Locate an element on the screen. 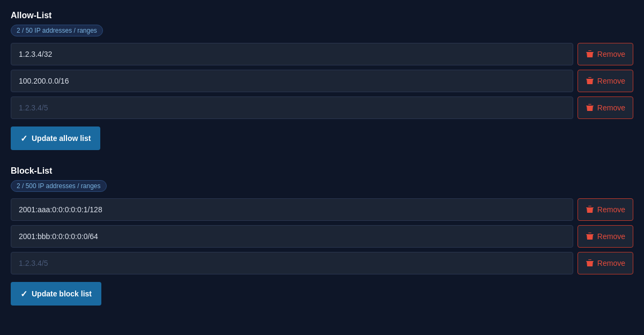 Image resolution: width=644 pixels, height=335 pixels. block-list-row-1: Remove is located at coordinates (322, 210).